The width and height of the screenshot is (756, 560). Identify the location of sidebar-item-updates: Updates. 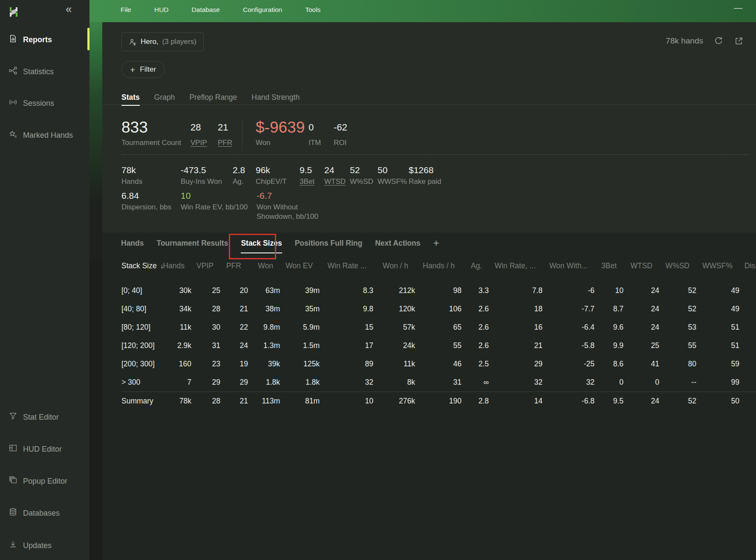
(45, 545).